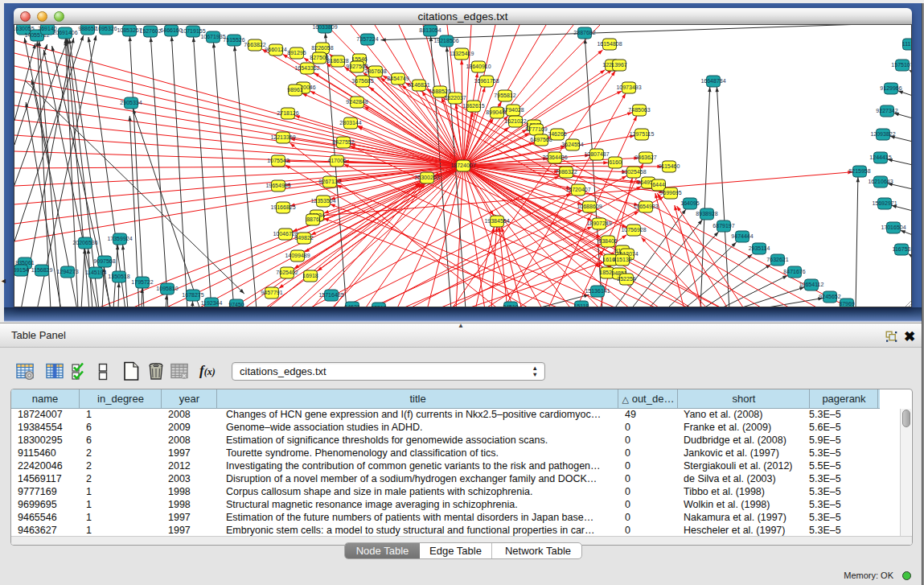  I want to click on svg-text: 12353504, so click(323, 201).